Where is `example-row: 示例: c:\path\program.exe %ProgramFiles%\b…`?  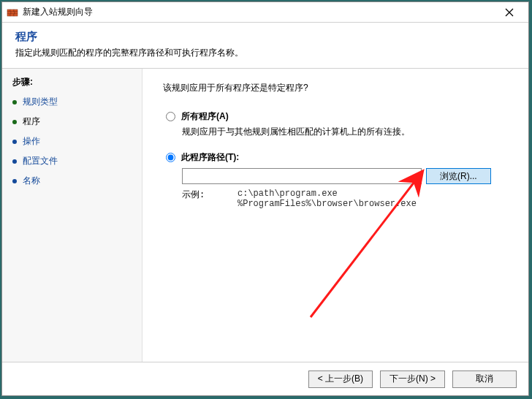 example-row: 示例: c:\path\program.exe %ProgramFiles%\b… is located at coordinates (345, 199).